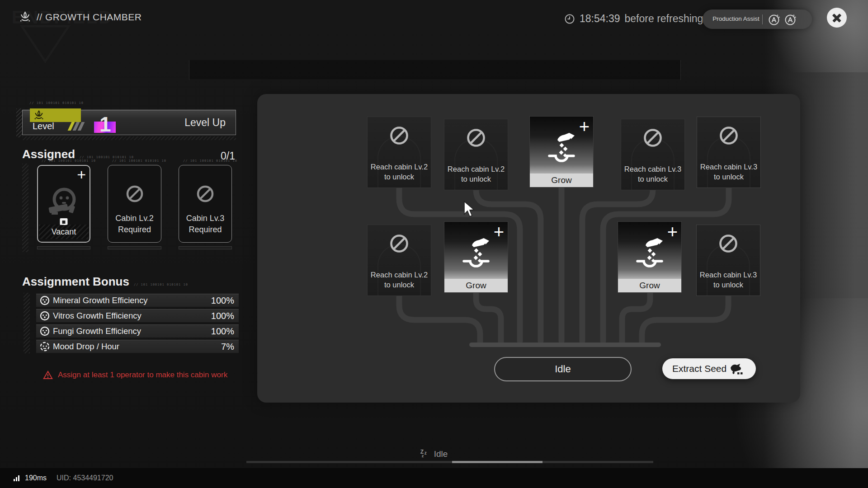  Describe the element at coordinates (45, 44) in the screenshot. I see `endfield-logo-triangle` at that location.